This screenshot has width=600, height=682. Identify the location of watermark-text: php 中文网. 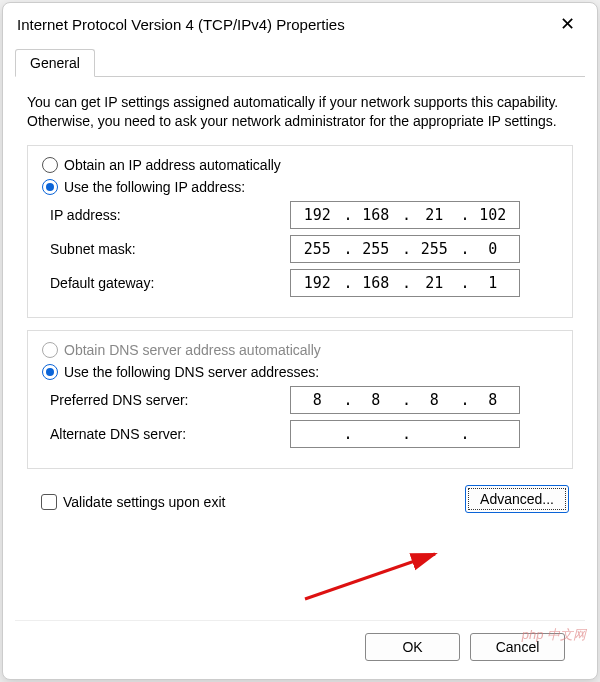
(554, 635).